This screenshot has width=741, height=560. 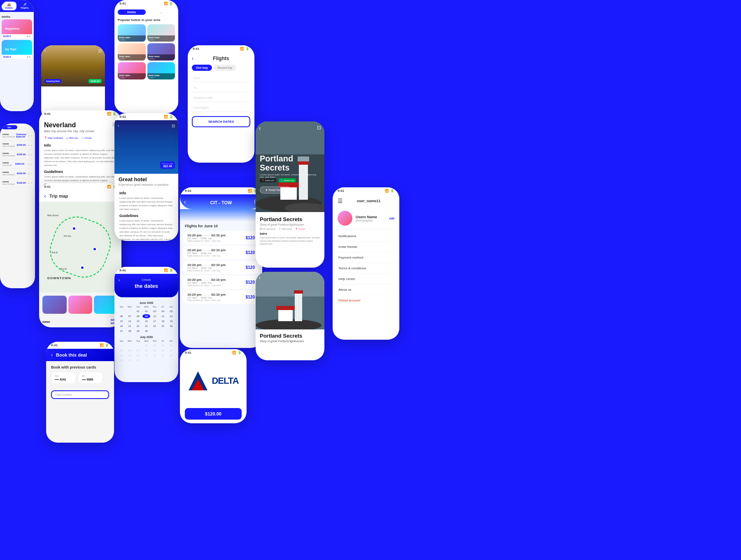 What do you see at coordinates (17, 145) in the screenshot?
I see `dest-item-2: name New Portland $200.00 ⊕ ✦` at bounding box center [17, 145].